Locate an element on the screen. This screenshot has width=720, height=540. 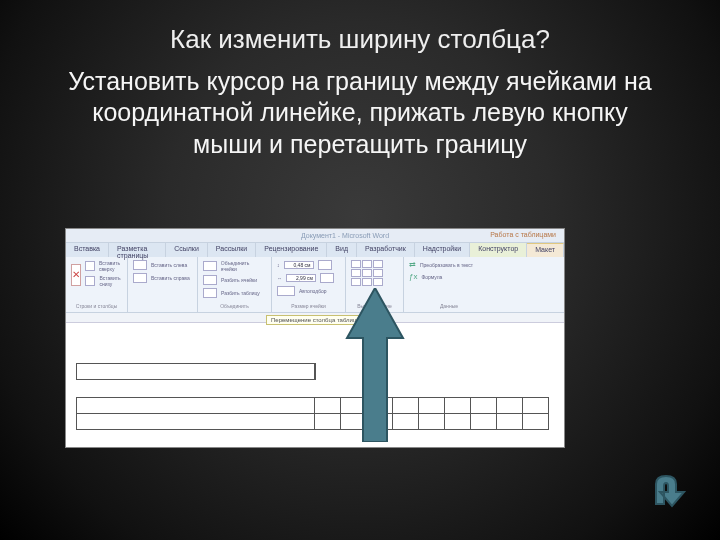
insert-above: Вставить сверху is located at coordinates (112, 266).